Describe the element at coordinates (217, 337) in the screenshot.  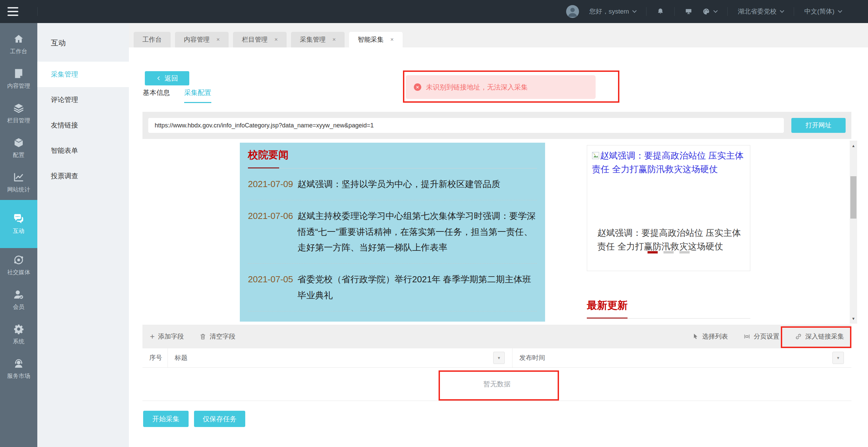
I see `clear-fields-button: 清空字段` at that location.